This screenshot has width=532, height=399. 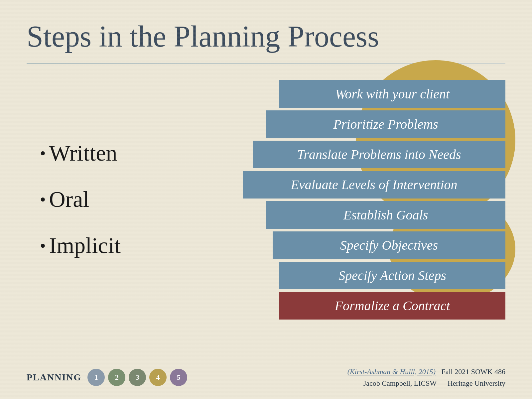 What do you see at coordinates (426, 383) in the screenshot?
I see `instructor-info: Jacob Campbell, LICSW — Heritage Univers…` at bounding box center [426, 383].